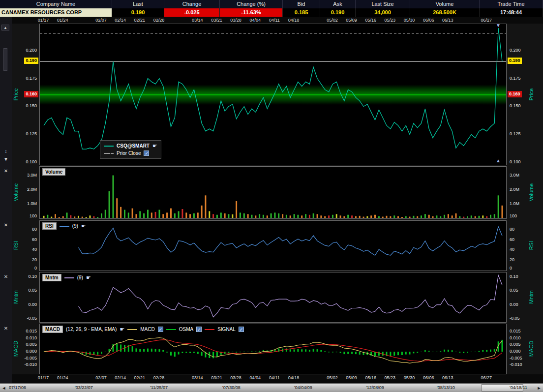 The height and width of the screenshot is (392, 543). I want to click on mntm-chart, so click(273, 297).